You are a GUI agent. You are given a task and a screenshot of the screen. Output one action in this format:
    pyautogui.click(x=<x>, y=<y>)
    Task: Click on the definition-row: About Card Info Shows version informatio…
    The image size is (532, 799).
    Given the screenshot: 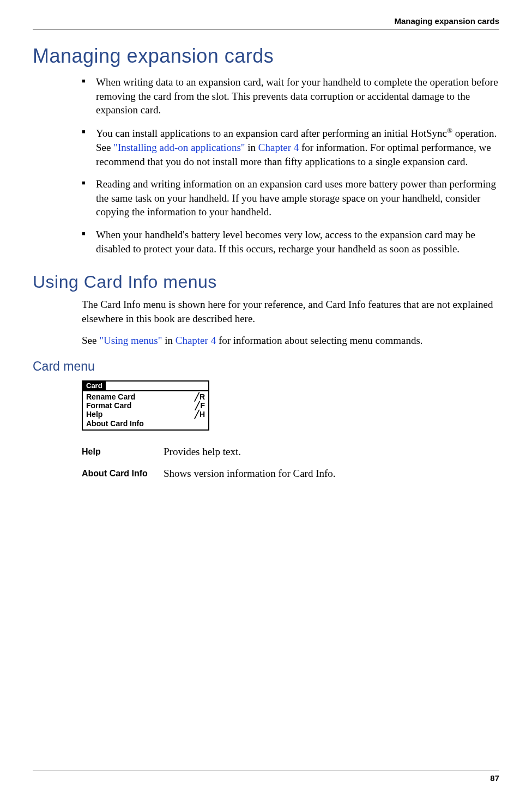 What is the action you would take?
    pyautogui.click(x=291, y=474)
    